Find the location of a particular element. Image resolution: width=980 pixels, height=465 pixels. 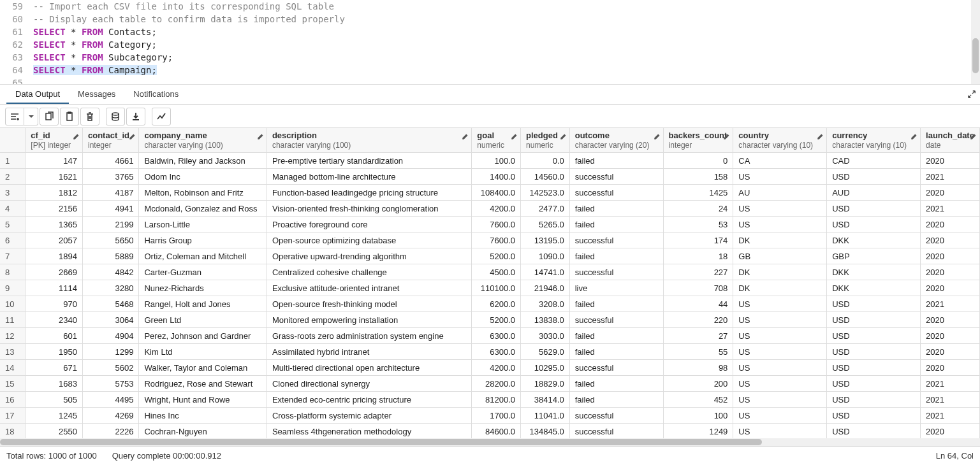

cell: 158 is located at coordinates (698, 177).